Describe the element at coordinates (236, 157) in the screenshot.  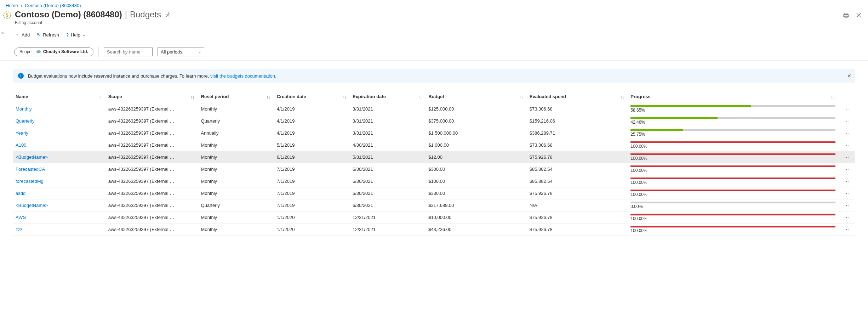
I see `cell-reset: Monthly` at that location.